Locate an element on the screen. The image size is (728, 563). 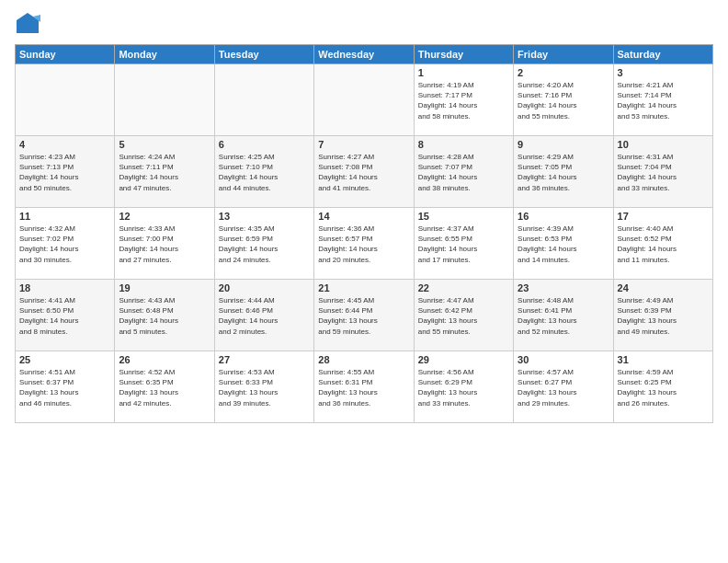
week-row-1: 4Sunrise: 4:23 AM Sunset: 7:13 PM Daylig… is located at coordinates (364, 172).